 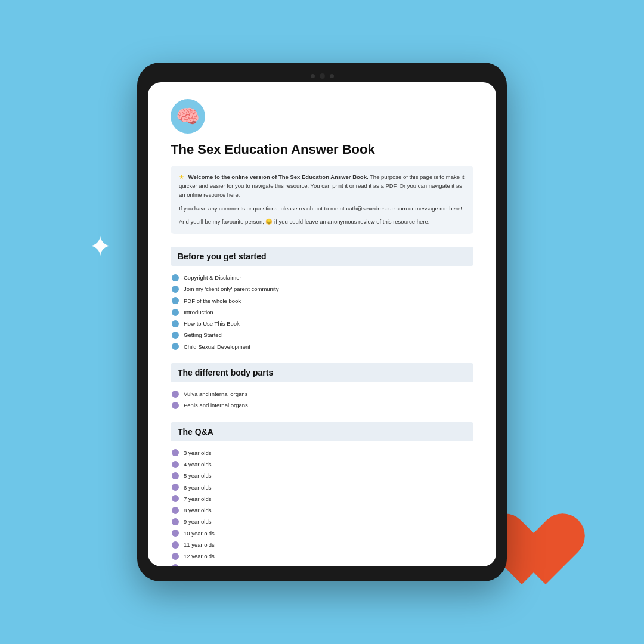 I want to click on list-item: Join my 'client only' parent community, so click(x=322, y=289).